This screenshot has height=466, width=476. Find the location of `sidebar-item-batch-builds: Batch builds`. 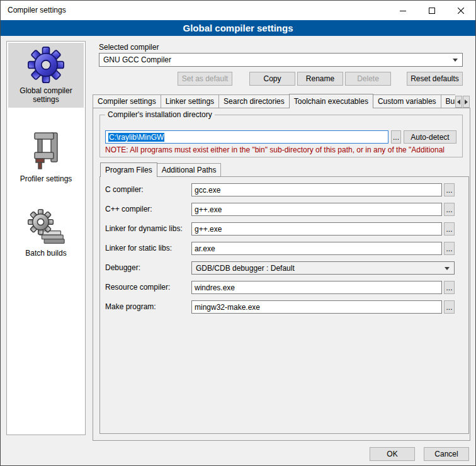

sidebar-item-batch-builds: Batch builds is located at coordinates (46, 233).